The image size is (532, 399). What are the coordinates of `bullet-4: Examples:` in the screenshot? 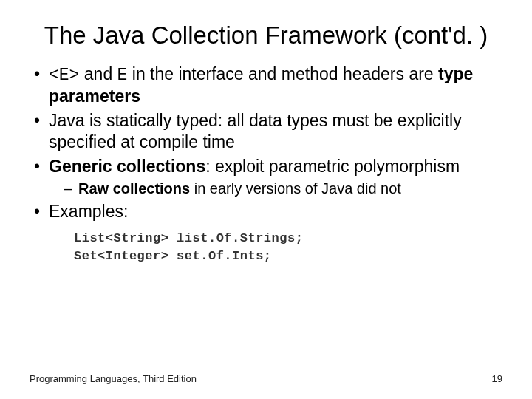 It's located at (267, 211).